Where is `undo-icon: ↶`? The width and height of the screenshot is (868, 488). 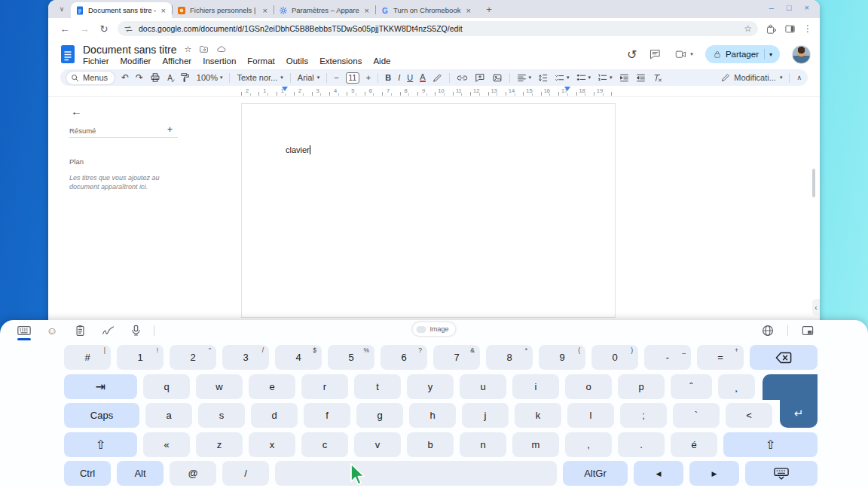 undo-icon: ↶ is located at coordinates (125, 78).